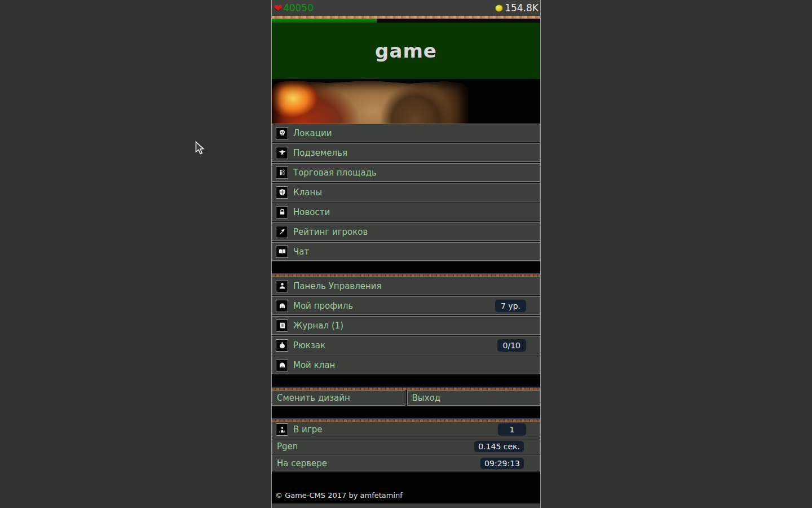 The width and height of the screenshot is (812, 508). Describe the element at coordinates (311, 212) in the screenshot. I see `menu-item-label: Новости` at that location.